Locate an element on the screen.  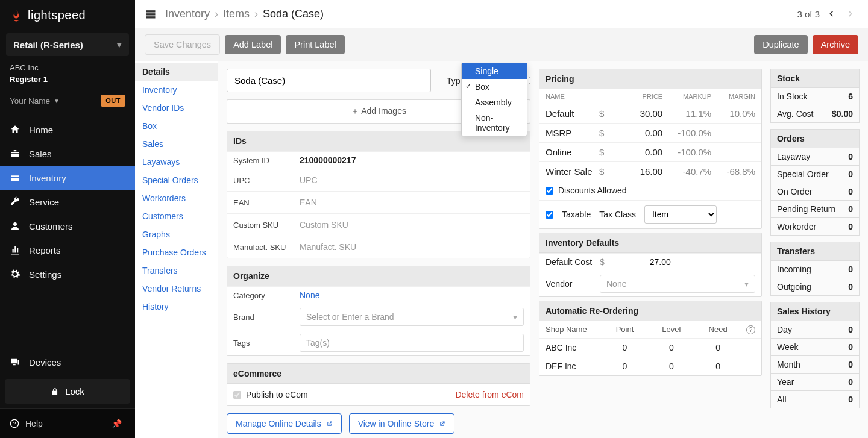
custom-sku-label: Custom SKU is located at coordinates (266, 225).